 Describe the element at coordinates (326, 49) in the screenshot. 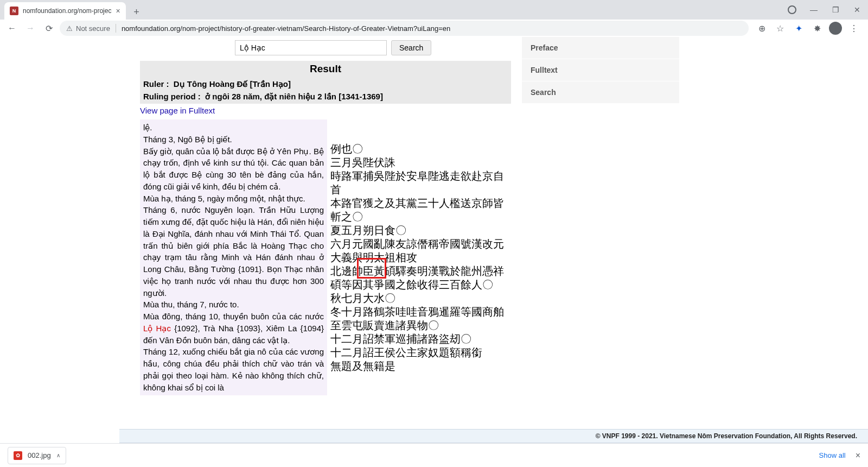

I see `search-row: Search` at that location.